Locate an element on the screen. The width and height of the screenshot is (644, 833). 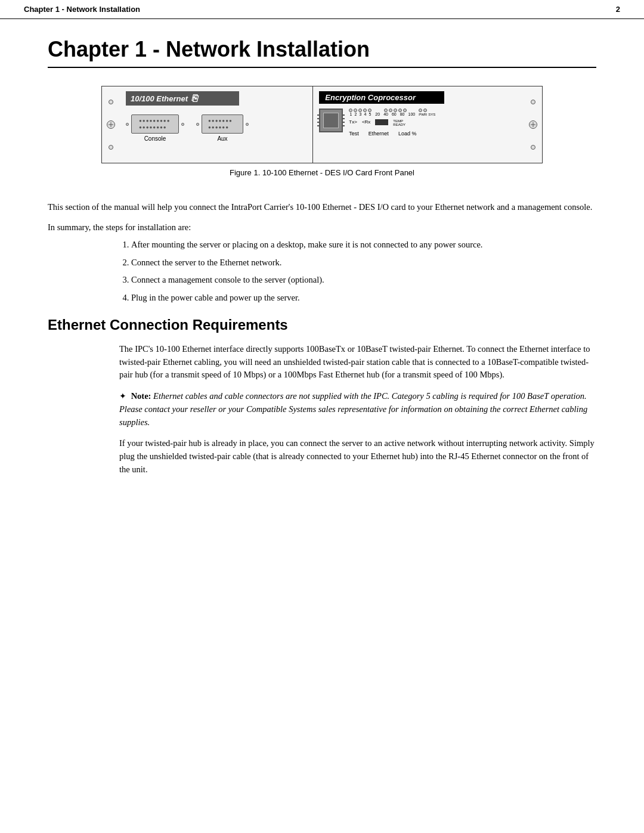
console-dot-right is located at coordinates (182, 124).